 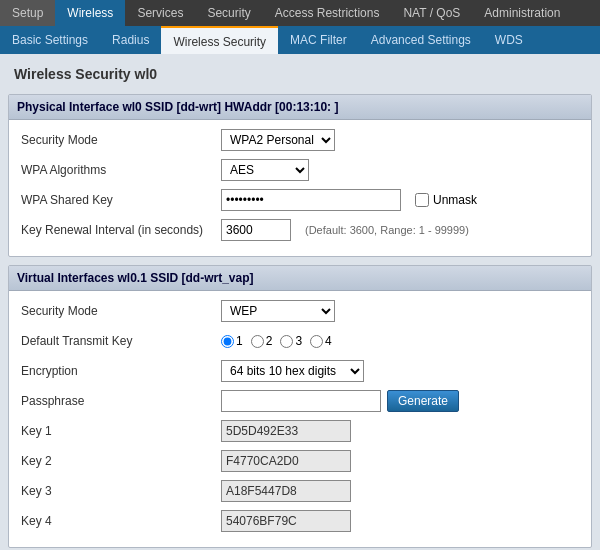 I want to click on encryption-select: 64 bits 10 hex digits 128 bits 26 hex di…, so click(x=292, y=371).